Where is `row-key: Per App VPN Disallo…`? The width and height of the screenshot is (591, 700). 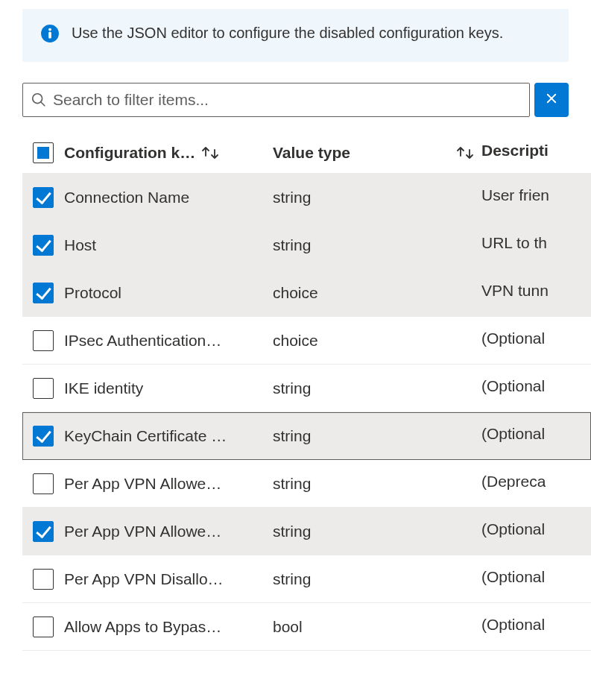
row-key: Per App VPN Disallo… is located at coordinates (144, 579).